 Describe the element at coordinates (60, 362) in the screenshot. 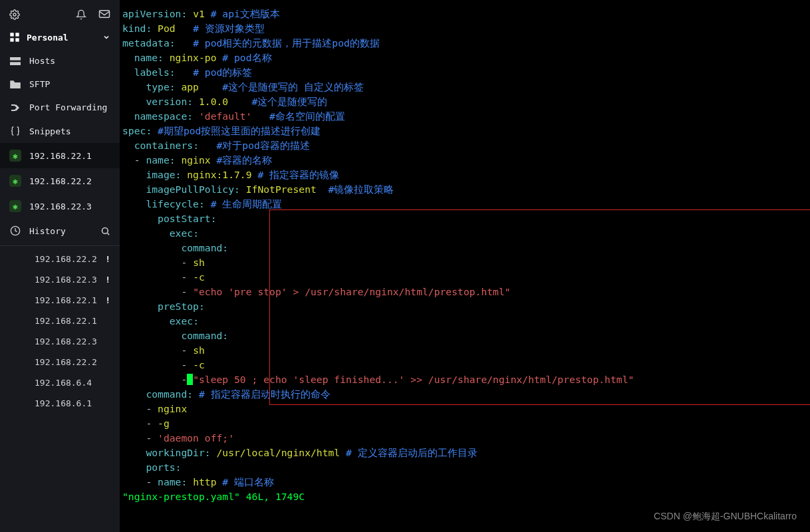

I see `history-item: 192.168.22.2` at that location.